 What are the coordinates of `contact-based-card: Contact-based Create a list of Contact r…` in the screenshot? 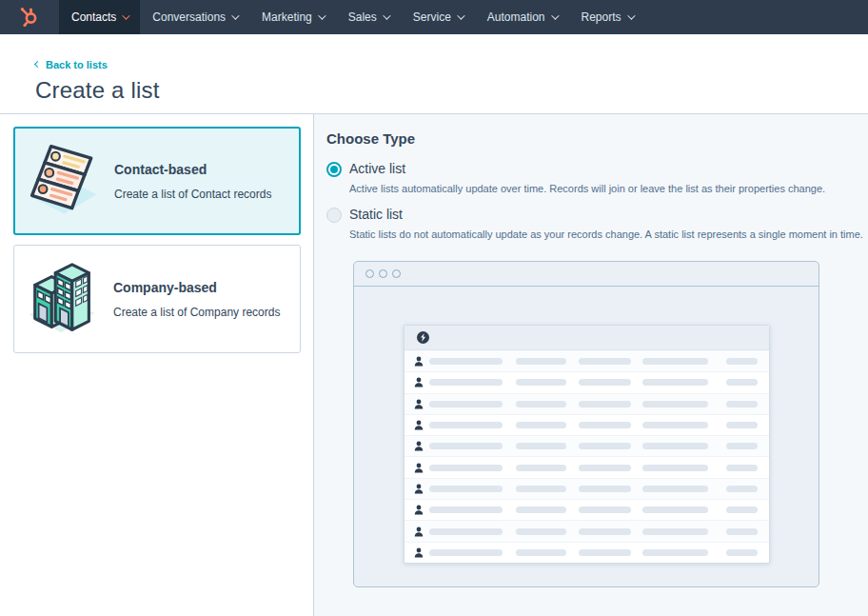 It's located at (157, 181).